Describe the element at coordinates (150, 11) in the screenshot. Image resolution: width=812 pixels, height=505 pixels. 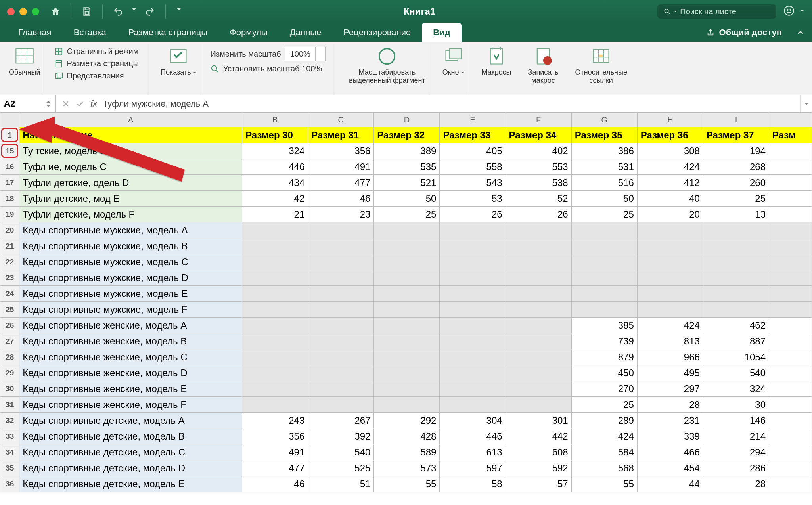
I see `redo-icon` at that location.